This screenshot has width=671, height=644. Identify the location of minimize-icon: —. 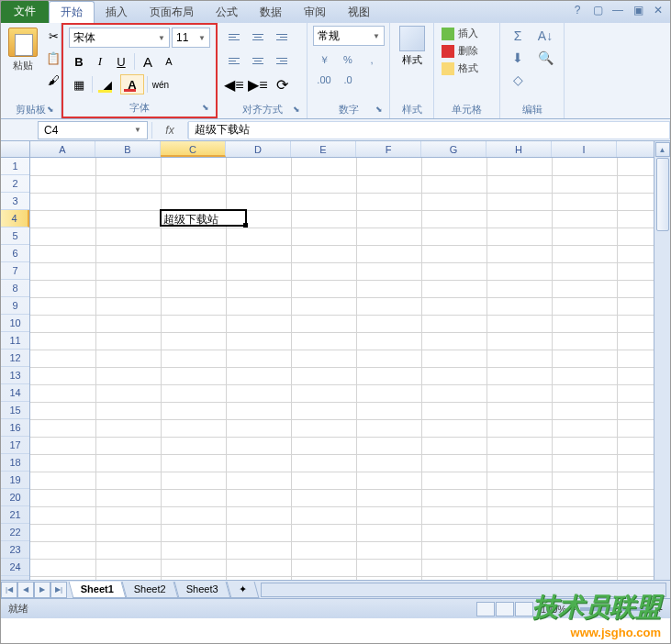
(618, 10).